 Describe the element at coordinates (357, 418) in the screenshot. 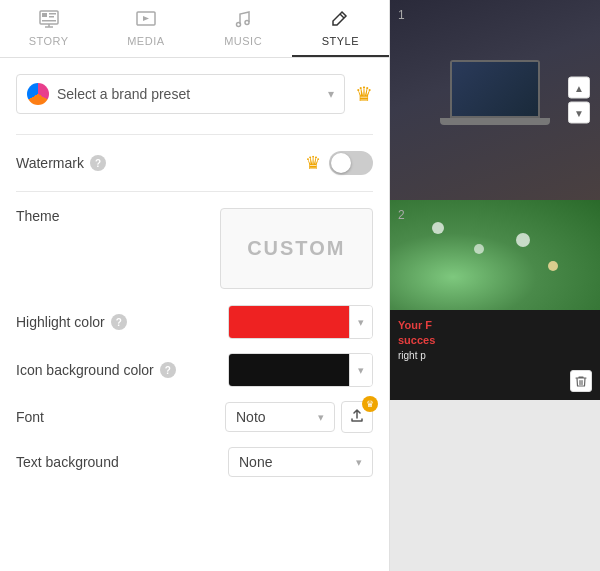

I see `upload-icon` at that location.